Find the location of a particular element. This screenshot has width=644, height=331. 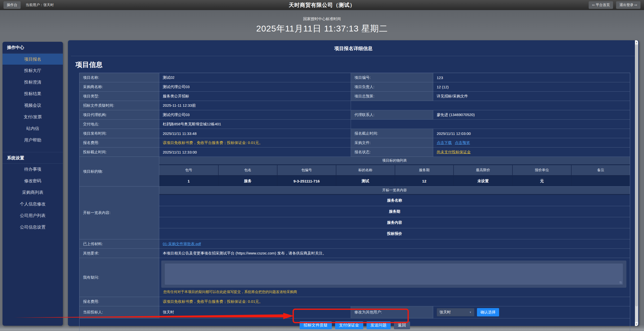

download-document-link: 点击下载 is located at coordinates (444, 143).